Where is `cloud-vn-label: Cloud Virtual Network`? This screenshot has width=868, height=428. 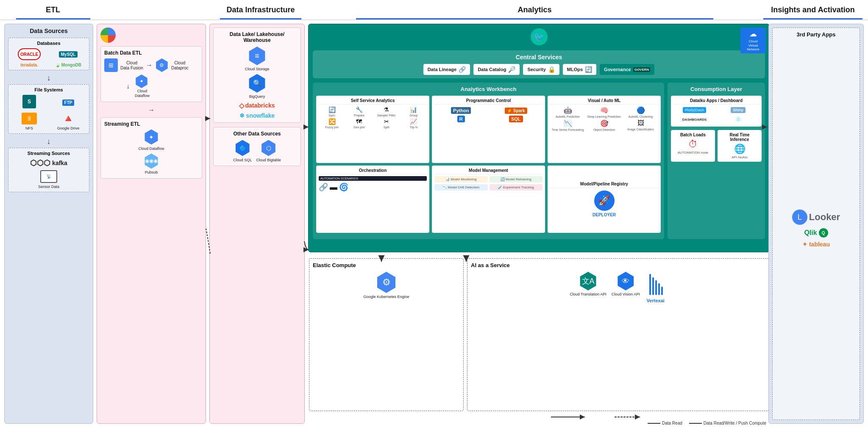
cloud-vn-label: Cloud Virtual Network is located at coordinates (753, 46).